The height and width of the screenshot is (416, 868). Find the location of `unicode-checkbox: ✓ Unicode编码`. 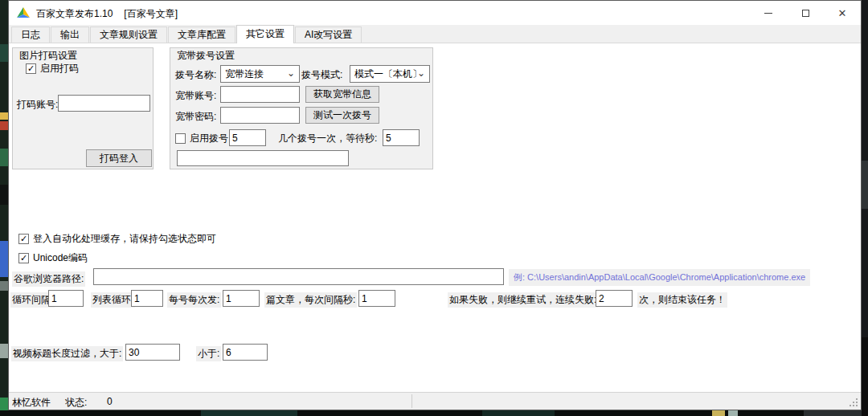

unicode-checkbox: ✓ Unicode编码 is located at coordinates (53, 259).